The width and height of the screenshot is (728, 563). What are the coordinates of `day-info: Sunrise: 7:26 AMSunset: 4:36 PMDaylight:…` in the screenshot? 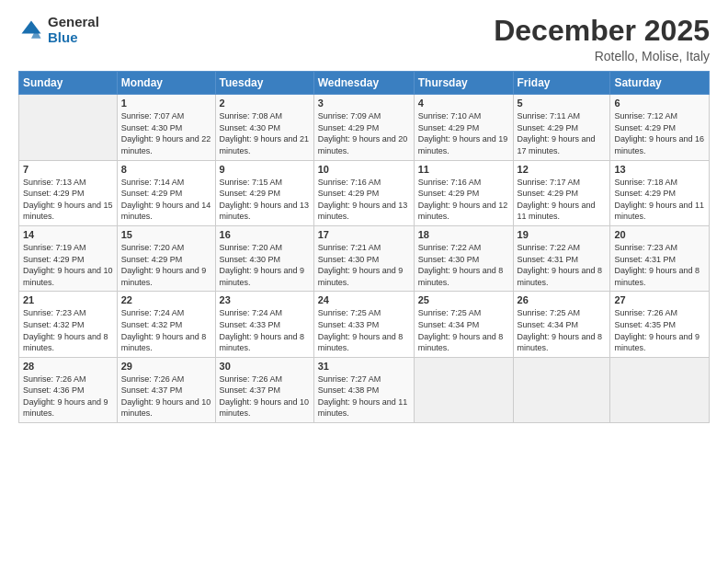 It's located at (68, 396).